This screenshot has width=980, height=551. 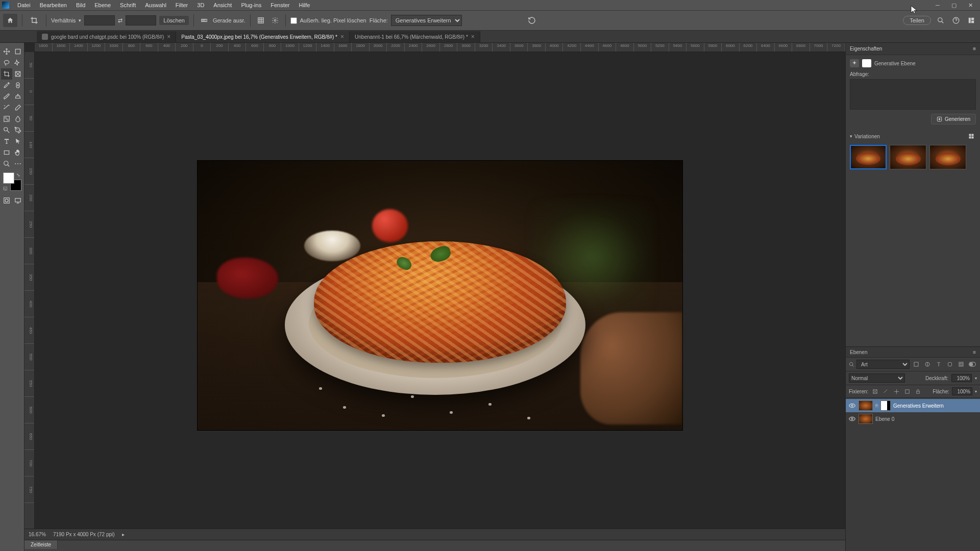 I want to click on ratio-dropdown-icon: ▾, so click(x=80, y=20).